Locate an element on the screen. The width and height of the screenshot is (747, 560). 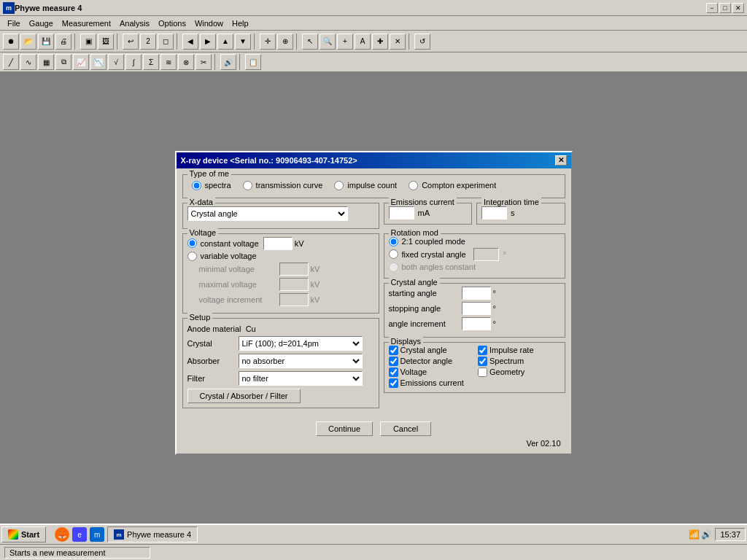
app2-icon: m is located at coordinates (97, 534).